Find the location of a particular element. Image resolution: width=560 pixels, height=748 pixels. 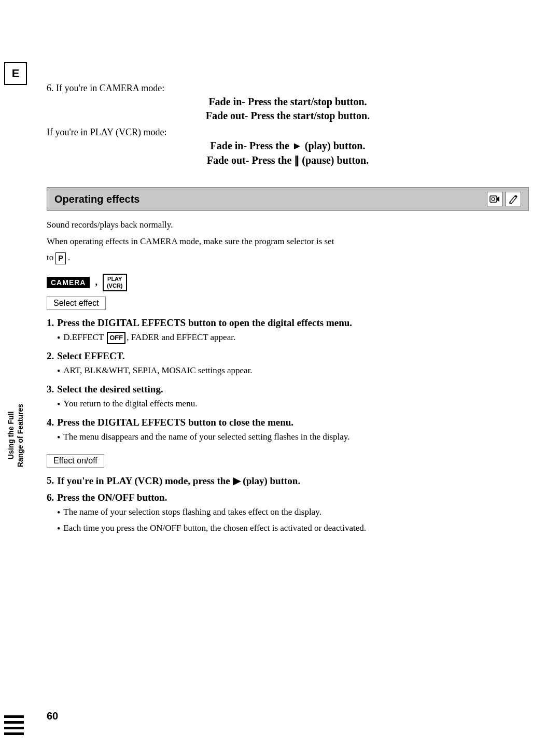

step-4-bullet-text: The menu disappears and the name of your… is located at coordinates (206, 437).